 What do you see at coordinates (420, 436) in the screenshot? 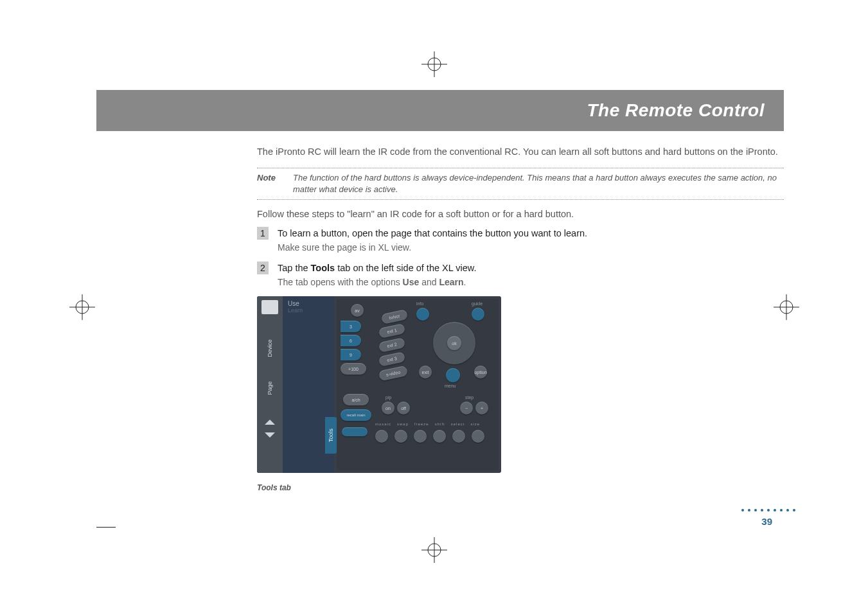
I see `freeze-button` at bounding box center [420, 436].